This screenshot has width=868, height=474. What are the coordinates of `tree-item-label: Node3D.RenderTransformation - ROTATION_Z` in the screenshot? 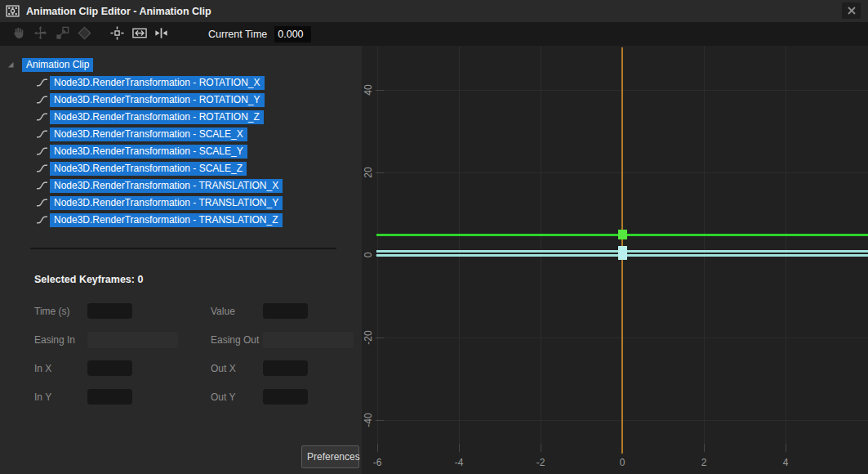 It's located at (157, 118).